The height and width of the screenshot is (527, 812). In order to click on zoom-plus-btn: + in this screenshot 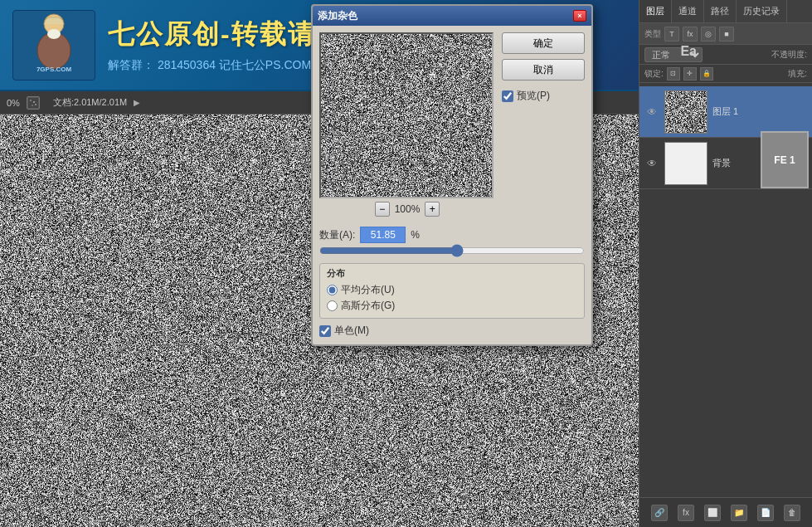, I will do `click(432, 209)`.